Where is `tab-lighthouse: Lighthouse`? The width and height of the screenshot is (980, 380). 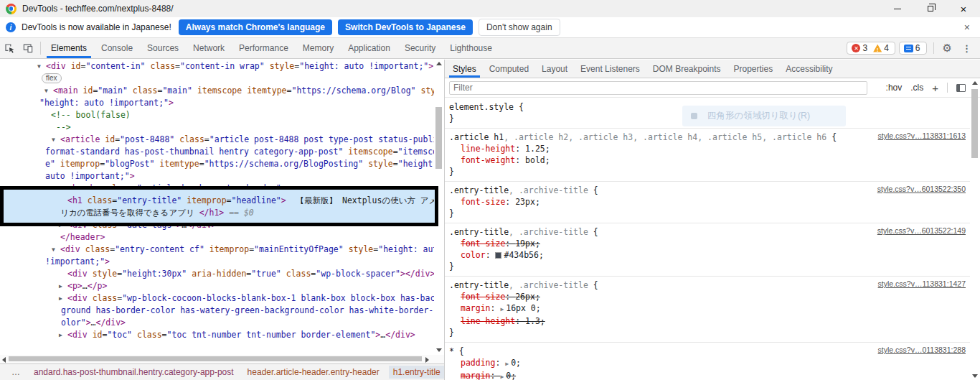
tab-lighthouse: Lighthouse is located at coordinates (471, 48).